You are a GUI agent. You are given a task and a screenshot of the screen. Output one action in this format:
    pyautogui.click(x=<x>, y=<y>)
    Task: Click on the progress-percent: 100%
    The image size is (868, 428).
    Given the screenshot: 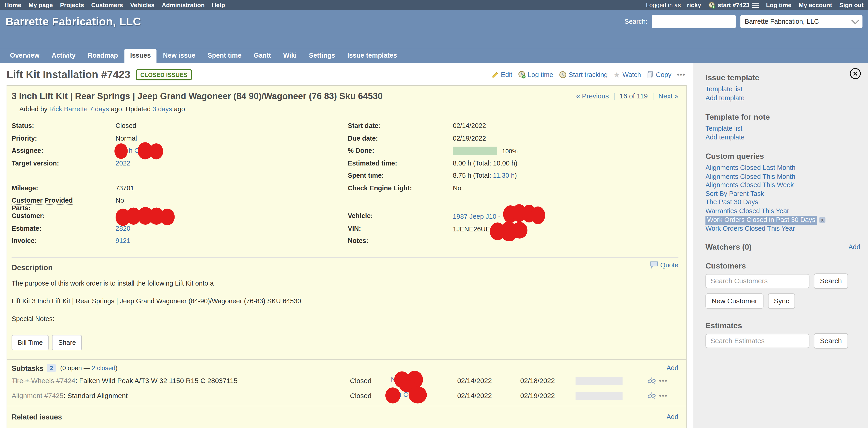 What is the action you would take?
    pyautogui.click(x=510, y=151)
    